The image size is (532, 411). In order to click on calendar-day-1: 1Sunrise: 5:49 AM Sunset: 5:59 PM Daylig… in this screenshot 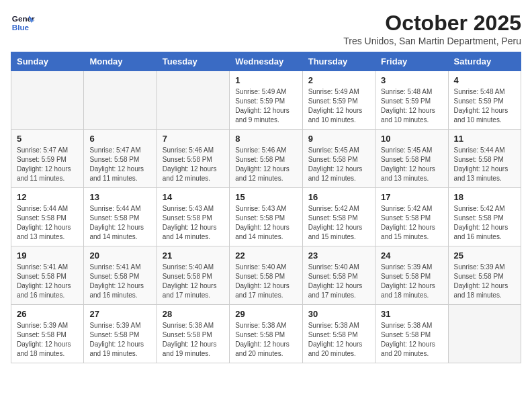, I will do `click(266, 101)`.